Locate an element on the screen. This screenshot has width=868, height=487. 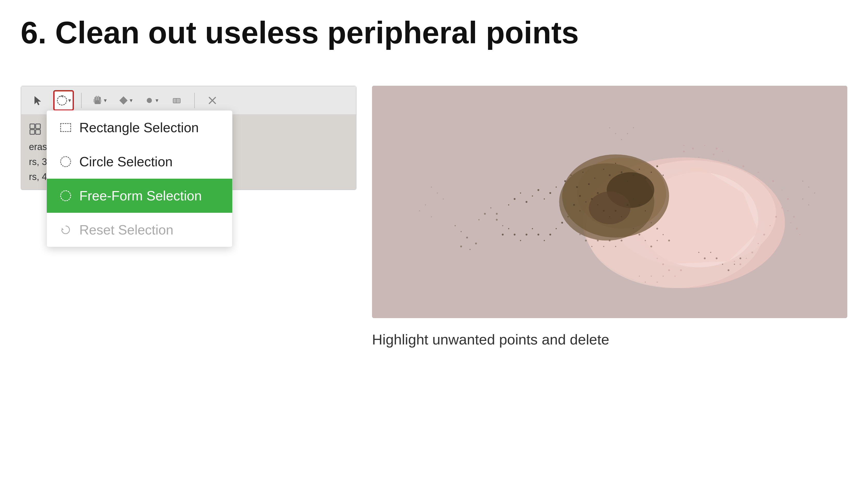
dropdown-item-rectangle: Rectangle Selection is located at coordinates (140, 127).